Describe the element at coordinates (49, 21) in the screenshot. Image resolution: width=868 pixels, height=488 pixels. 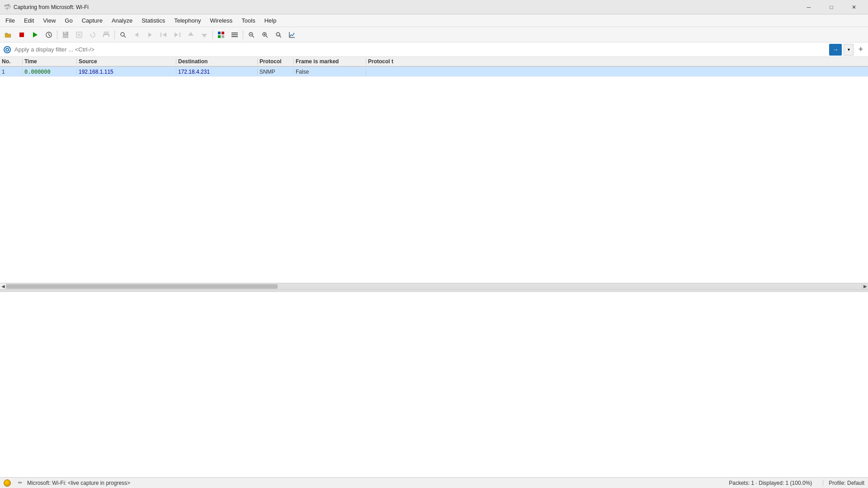
I see `menu-view: View` at that location.